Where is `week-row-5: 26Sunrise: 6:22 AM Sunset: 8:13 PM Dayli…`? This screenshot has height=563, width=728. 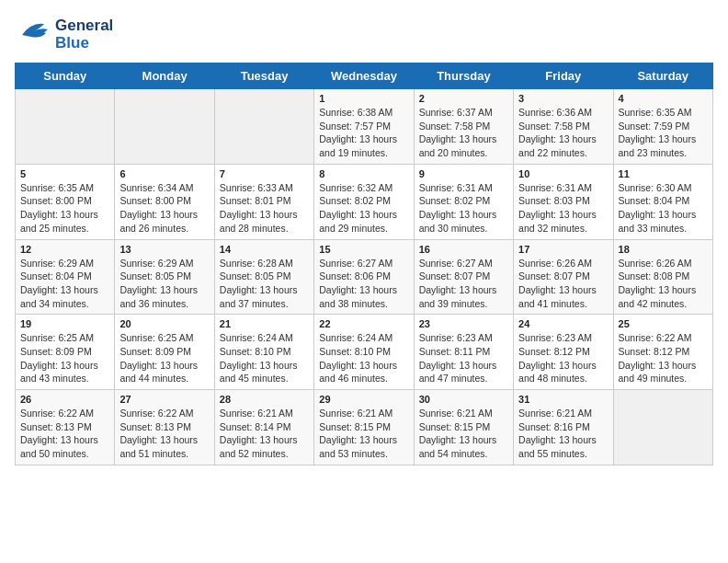 week-row-5: 26Sunrise: 6:22 AM Sunset: 8:13 PM Dayli… is located at coordinates (364, 428).